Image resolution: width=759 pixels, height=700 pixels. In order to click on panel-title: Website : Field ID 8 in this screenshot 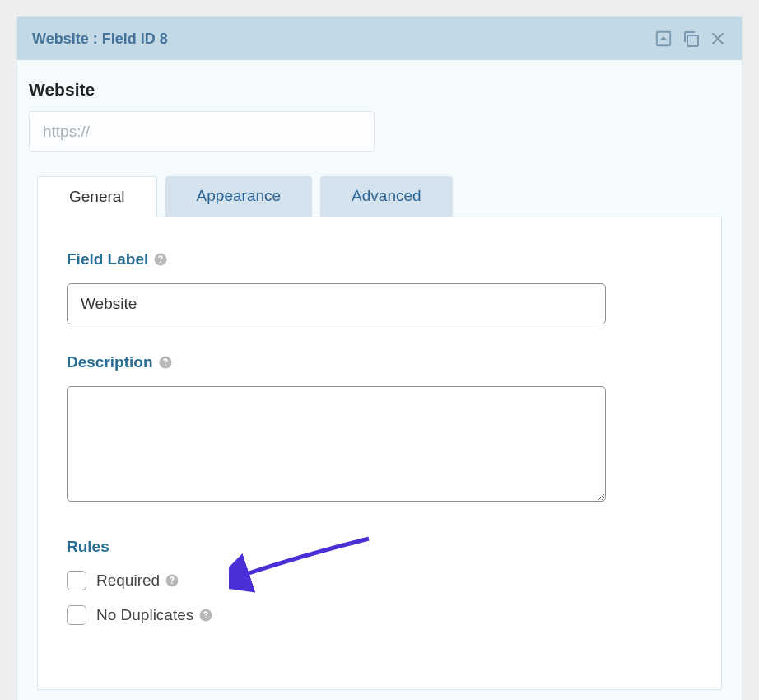, I will do `click(100, 40)`.